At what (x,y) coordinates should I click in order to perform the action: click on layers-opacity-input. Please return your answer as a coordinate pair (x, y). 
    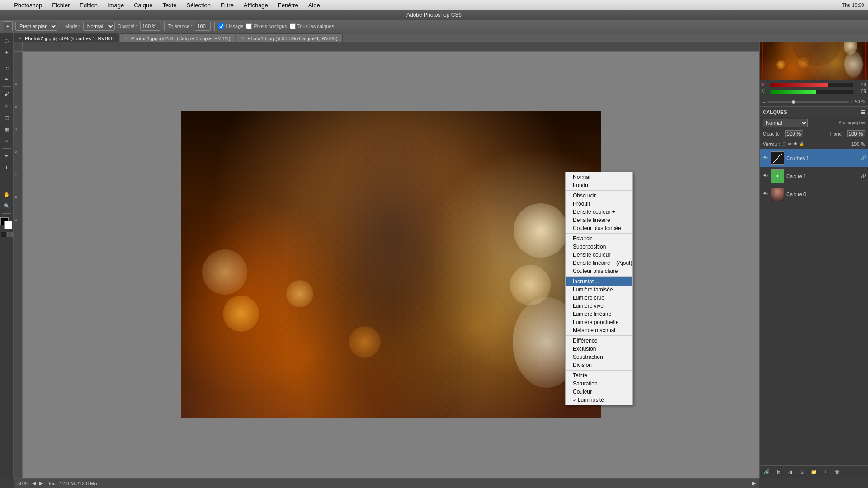
    Looking at the image, I should click on (794, 134).